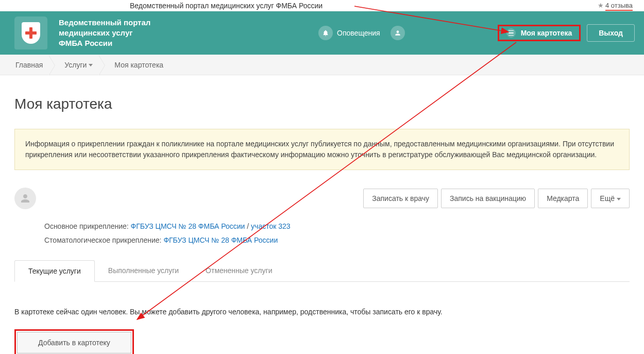  What do you see at coordinates (611, 33) in the screenshot?
I see `exit-button: Выход` at bounding box center [611, 33].